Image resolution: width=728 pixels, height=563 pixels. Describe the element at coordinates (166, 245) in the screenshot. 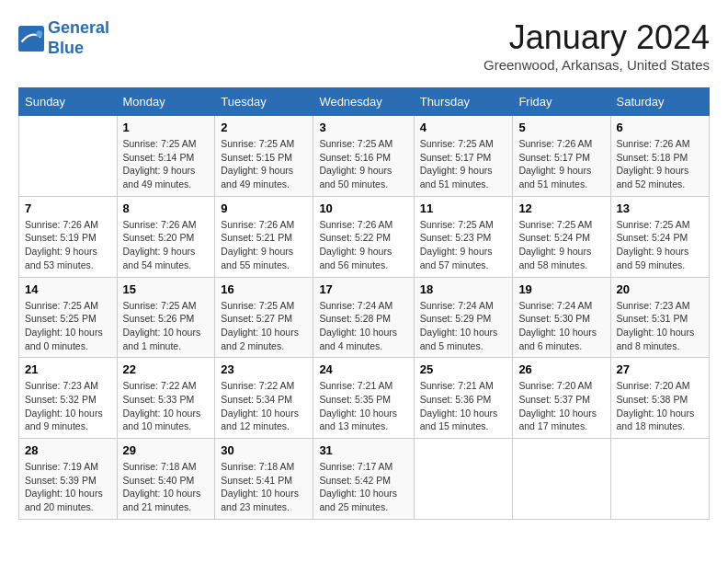

I see `day-info: Sunrise: 7:26 AMSunset: 5:20 PMDaylight:…` at that location.